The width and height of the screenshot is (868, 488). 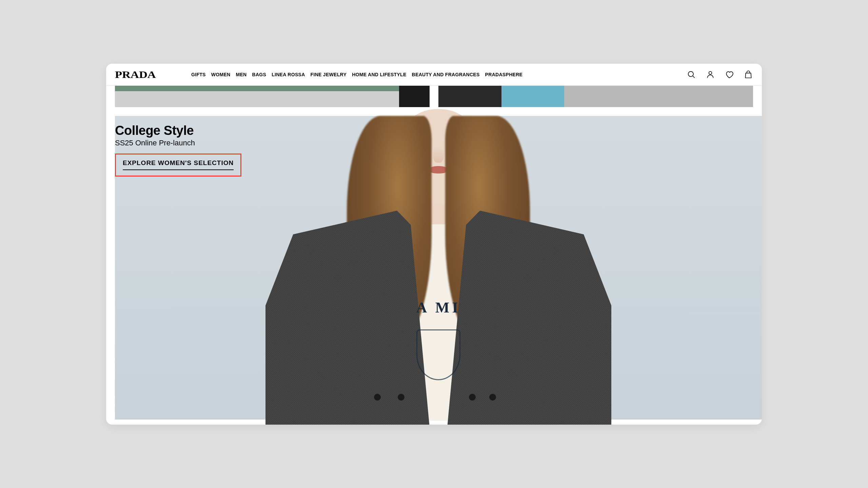 I want to click on cta-underline, so click(x=178, y=170).